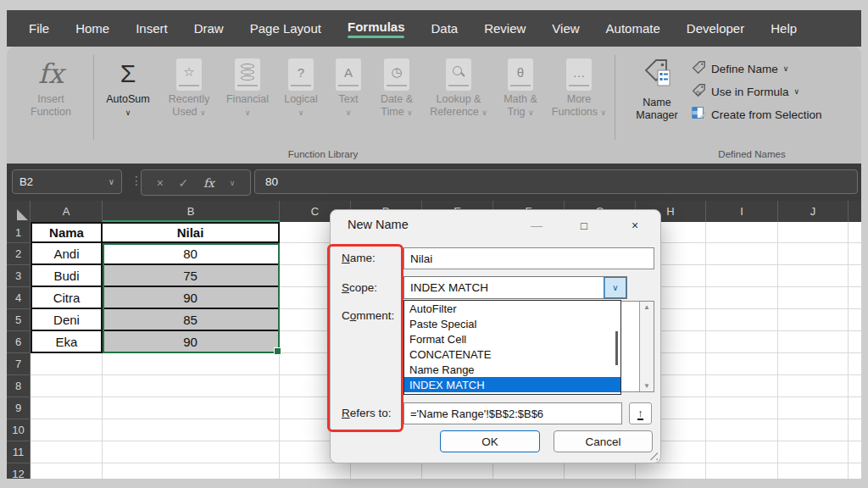  What do you see at coordinates (459, 86) in the screenshot?
I see `lookup-reference-button: Lookup &Reference ∨` at bounding box center [459, 86].